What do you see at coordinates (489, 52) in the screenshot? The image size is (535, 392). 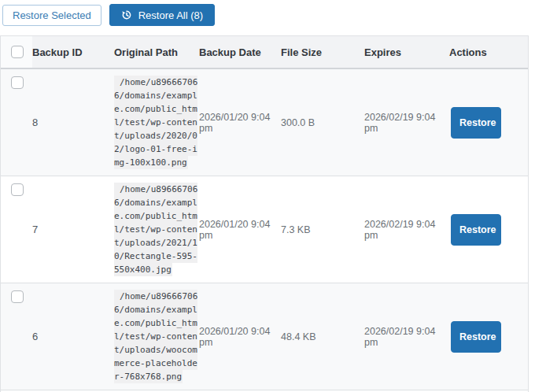 I see `column-header-actions: Actions` at bounding box center [489, 52].